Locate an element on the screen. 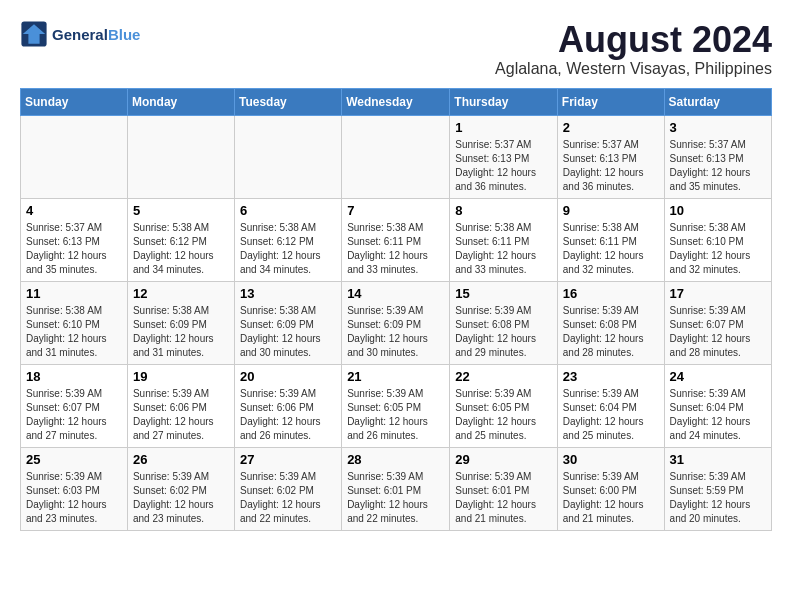 Image resolution: width=792 pixels, height=612 pixels. logo-text: GeneralBlue is located at coordinates (96, 34).